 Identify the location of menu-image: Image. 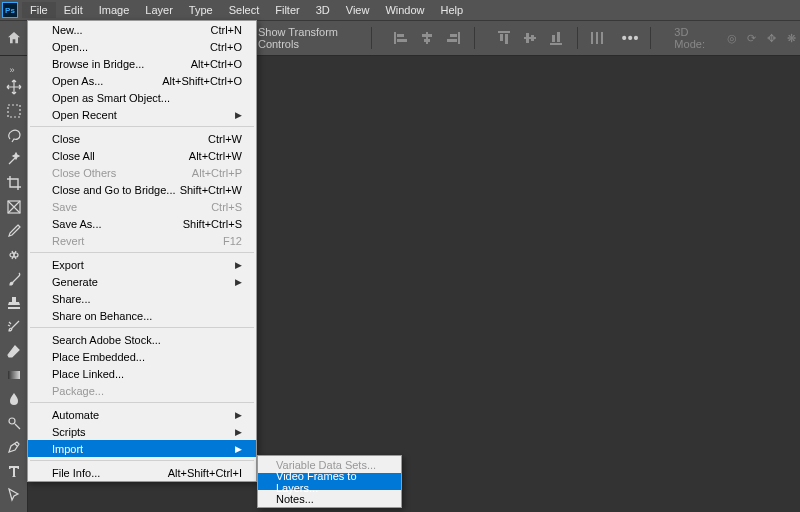
(114, 10).